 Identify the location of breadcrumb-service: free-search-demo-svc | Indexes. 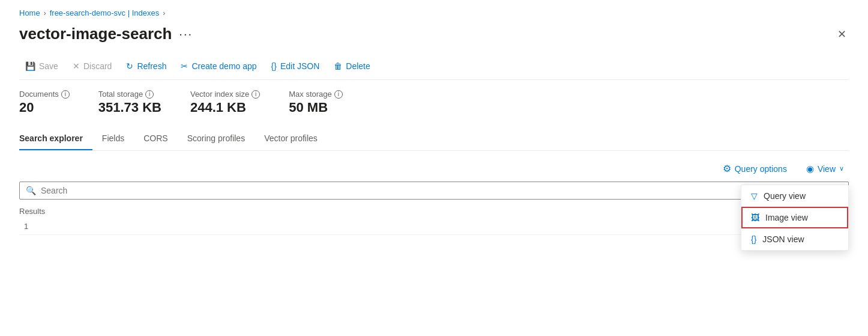
(104, 13).